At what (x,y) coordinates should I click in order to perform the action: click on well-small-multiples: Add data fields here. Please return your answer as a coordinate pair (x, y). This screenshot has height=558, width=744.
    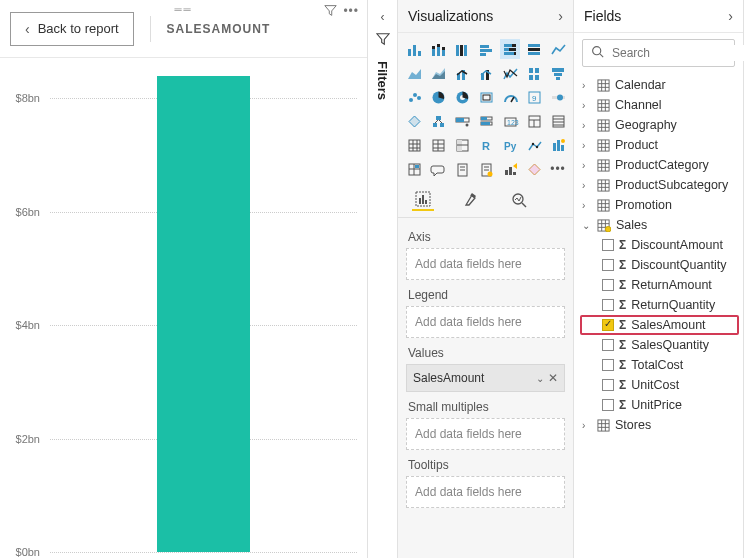
    Looking at the image, I should click on (486, 434).